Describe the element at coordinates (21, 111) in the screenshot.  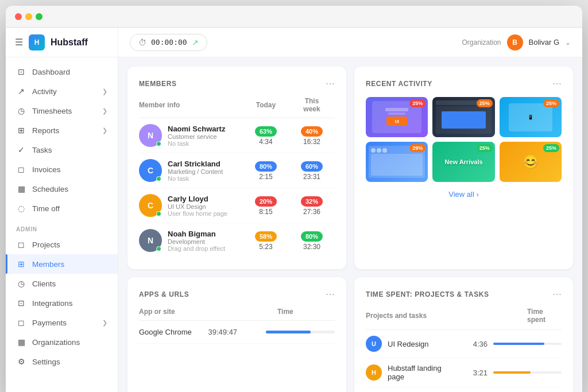
I see `timesheets-icon: ◷` at that location.